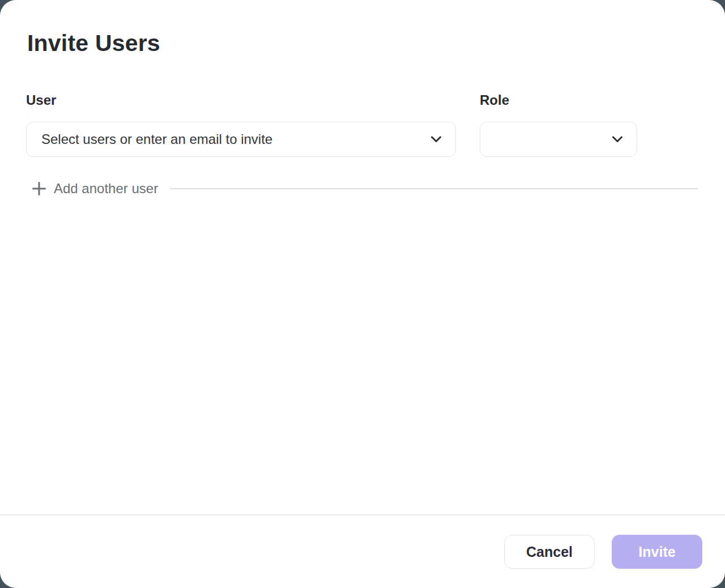  I want to click on user-field-label: User, so click(241, 101).